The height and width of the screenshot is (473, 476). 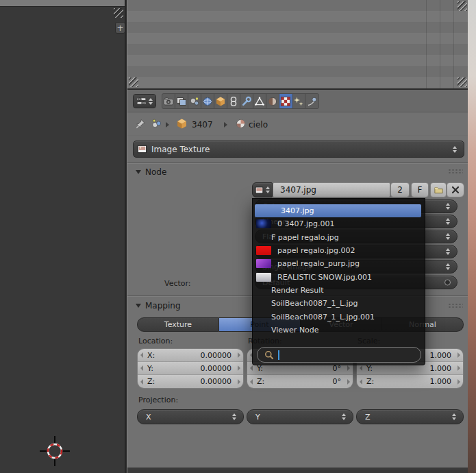 What do you see at coordinates (141, 101) in the screenshot?
I see `properties-editor-icon` at bounding box center [141, 101].